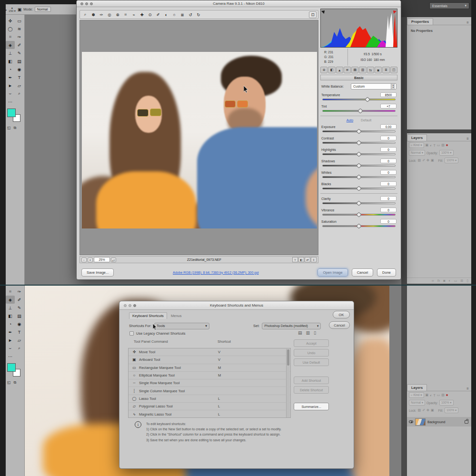 This screenshot has height=476, width=476. What do you see at coordinates (239, 4) in the screenshot?
I see `camera-raw-titlebar: Camera Raw 9.3.1 - Nikon D810` at bounding box center [239, 4].